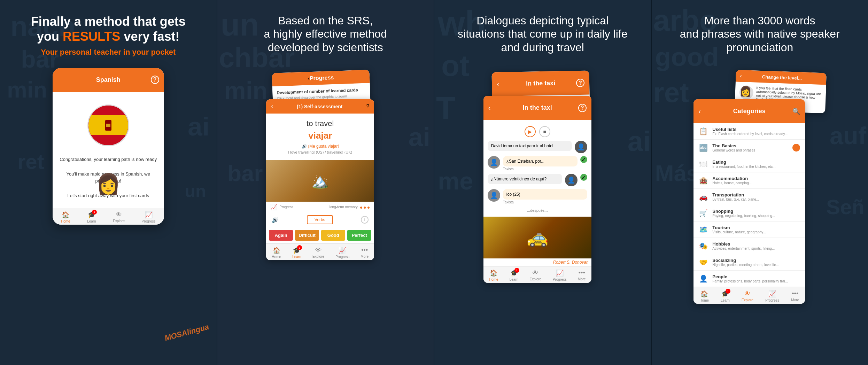 This screenshot has width=868, height=365. What do you see at coordinates (150, 36) in the screenshot?
I see `panel1-title-line2-end: very fast!` at bounding box center [150, 36].